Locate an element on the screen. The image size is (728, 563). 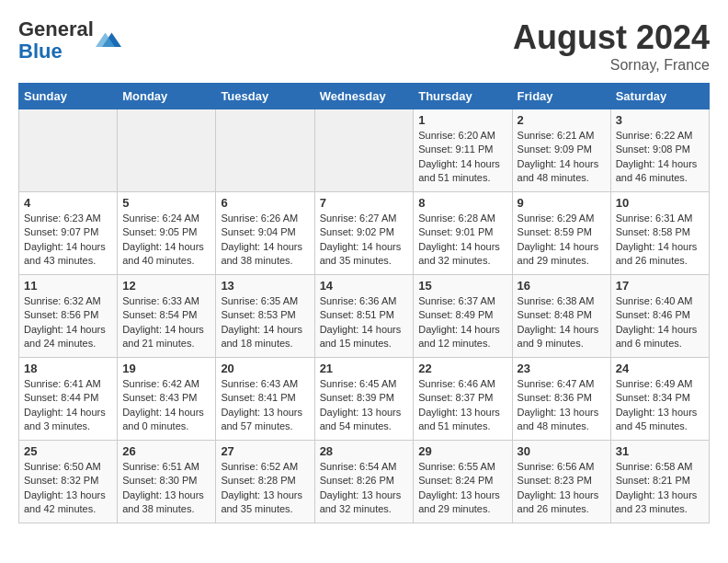
day-number: 26 is located at coordinates (166, 451).